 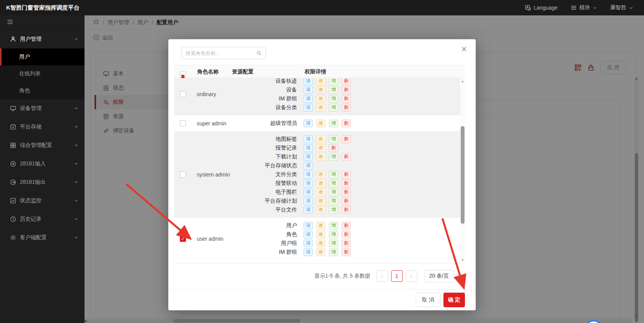 What do you see at coordinates (42, 219) in the screenshot?
I see `sidebar-item-history: 历史记录` at bounding box center [42, 219].